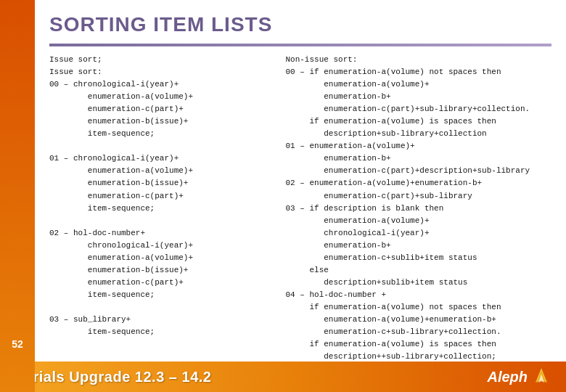 This screenshot has height=392, width=566. Describe the element at coordinates (541, 377) in the screenshot. I see `aleph-icon` at that location.